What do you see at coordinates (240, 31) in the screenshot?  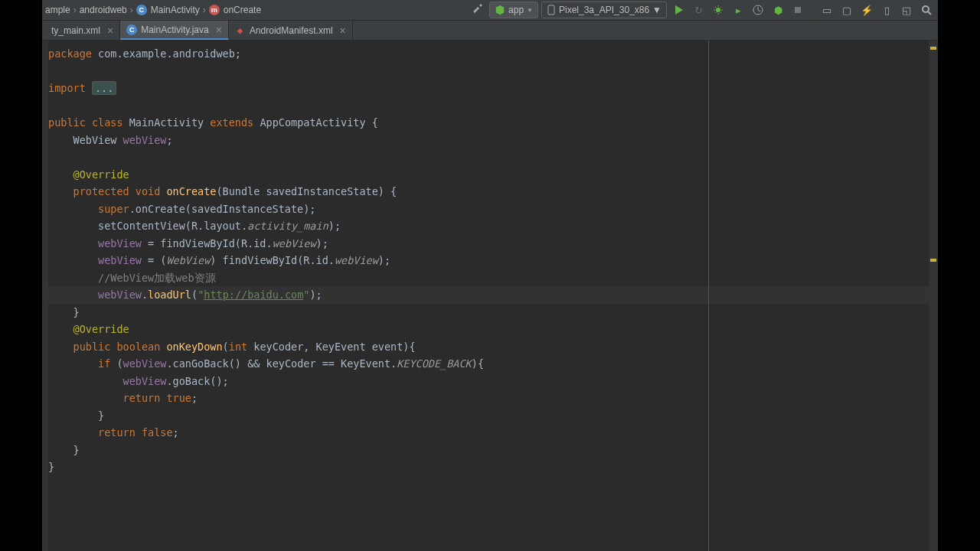 I see `xml-file-icon: ◆` at bounding box center [240, 31].